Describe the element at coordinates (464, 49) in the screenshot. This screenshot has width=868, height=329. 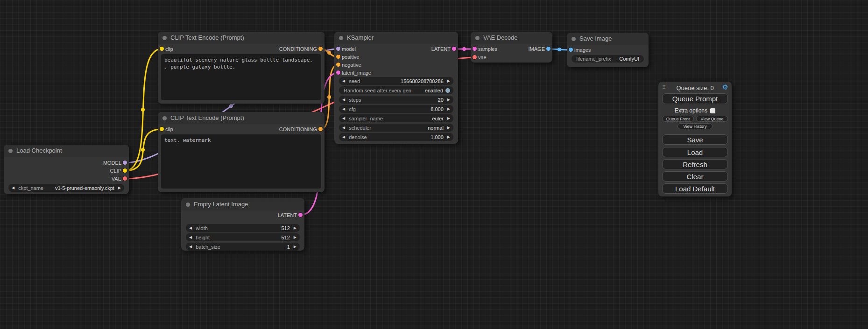
I see `link-dot-latent-samples` at that location.